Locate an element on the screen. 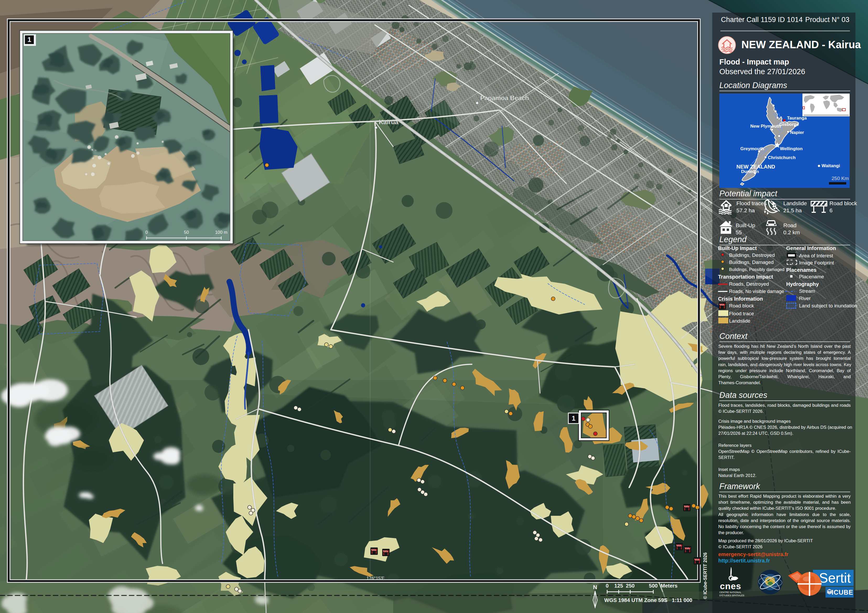 Image resolution: width=868 pixels, height=613 pixels. svg-text: Dunedin is located at coordinates (750, 172).